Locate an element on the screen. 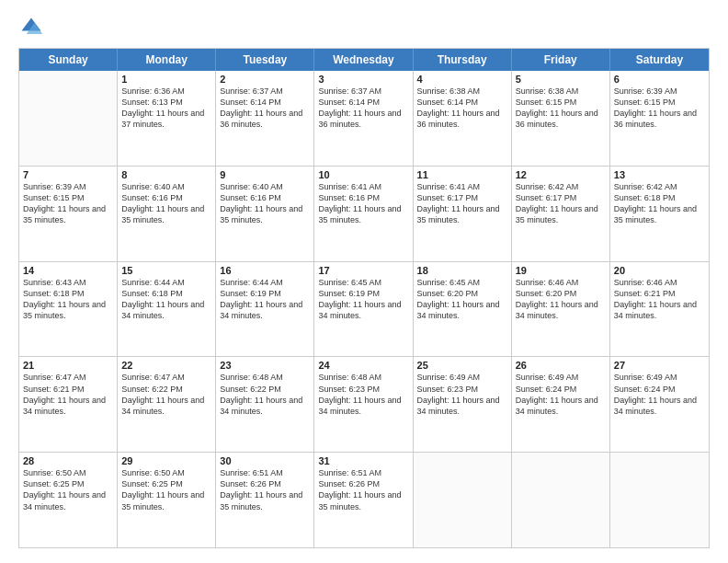  day-number: 20 is located at coordinates (660, 270).